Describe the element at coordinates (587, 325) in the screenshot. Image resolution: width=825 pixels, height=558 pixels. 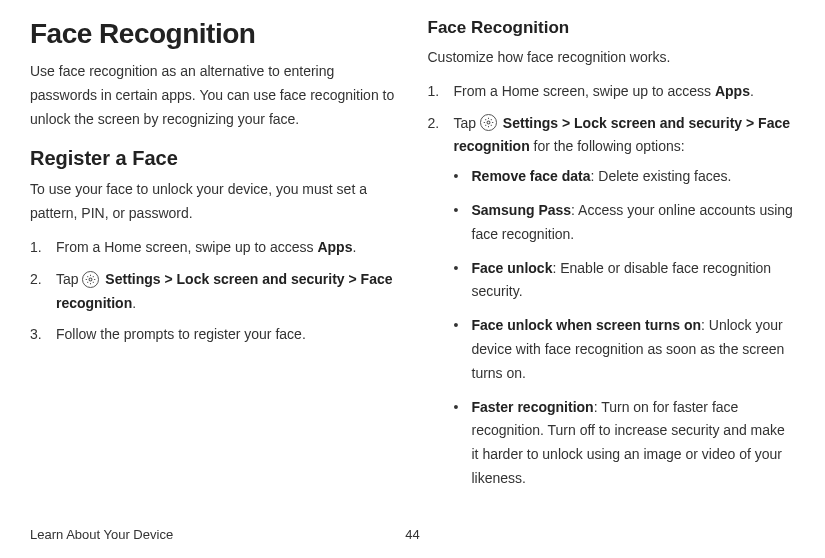
I see `option-label: Face unlock when screen turns on` at that location.